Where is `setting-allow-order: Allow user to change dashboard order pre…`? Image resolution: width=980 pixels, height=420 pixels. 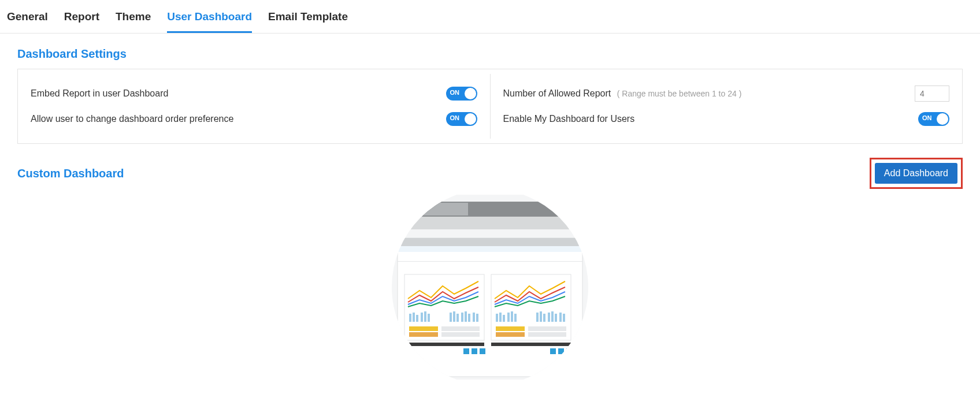
setting-allow-order: Allow user to change dashboard order pre… is located at coordinates (254, 119).